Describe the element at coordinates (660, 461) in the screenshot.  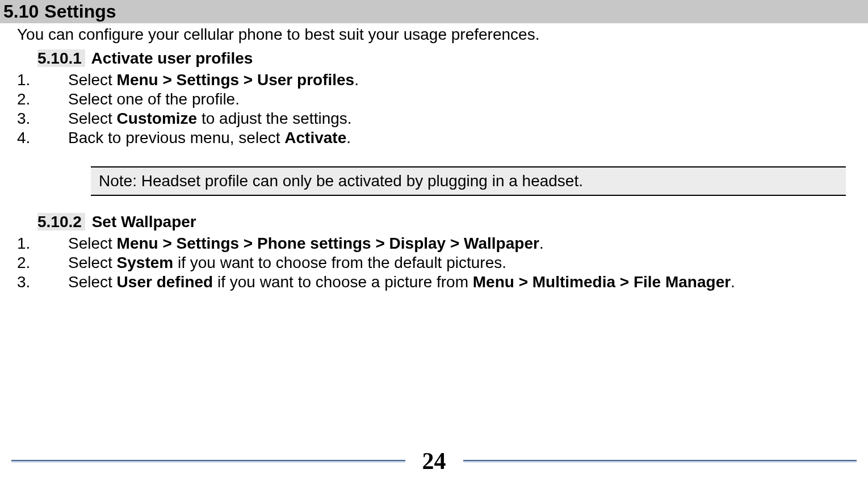
I see `footer-rule-right` at that location.